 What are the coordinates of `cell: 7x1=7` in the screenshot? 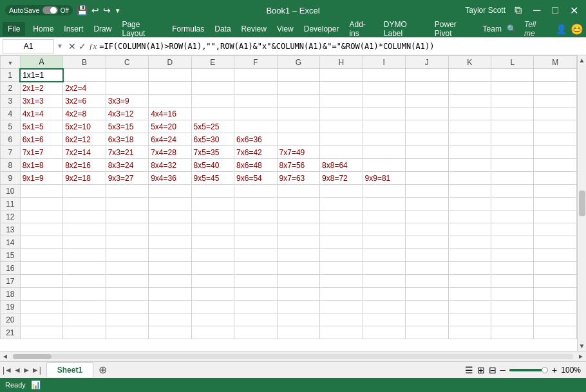 It's located at (41, 153).